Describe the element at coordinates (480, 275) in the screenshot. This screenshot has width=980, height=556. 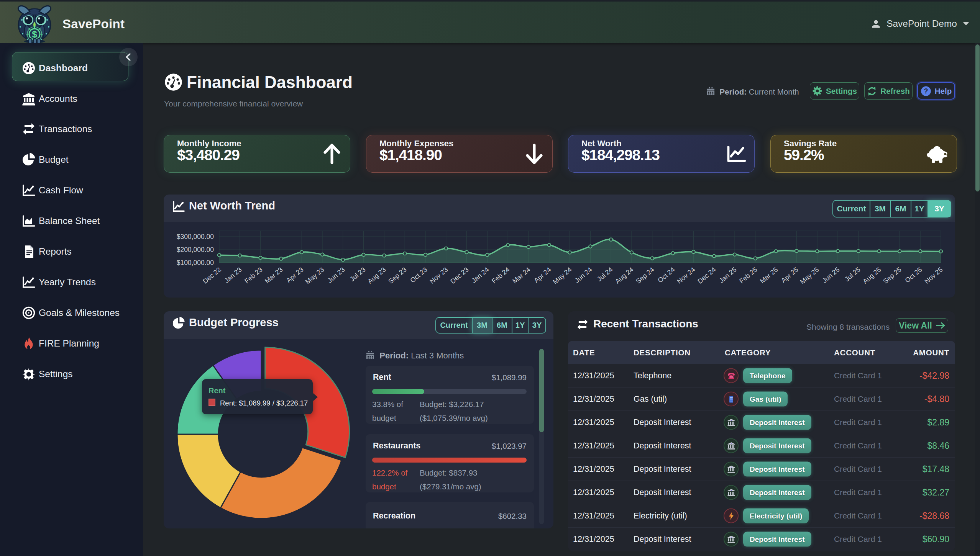
I see `svg-text: Jan 24` at that location.